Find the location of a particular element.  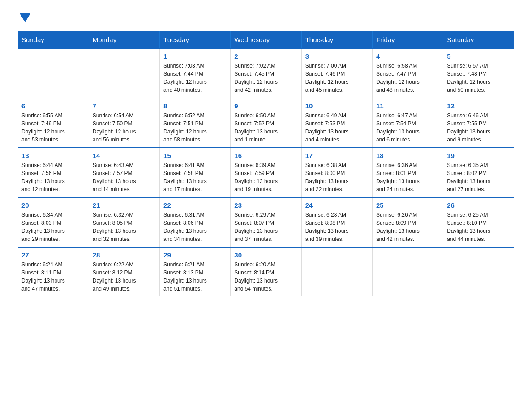

day-number: 27 is located at coordinates (53, 255).